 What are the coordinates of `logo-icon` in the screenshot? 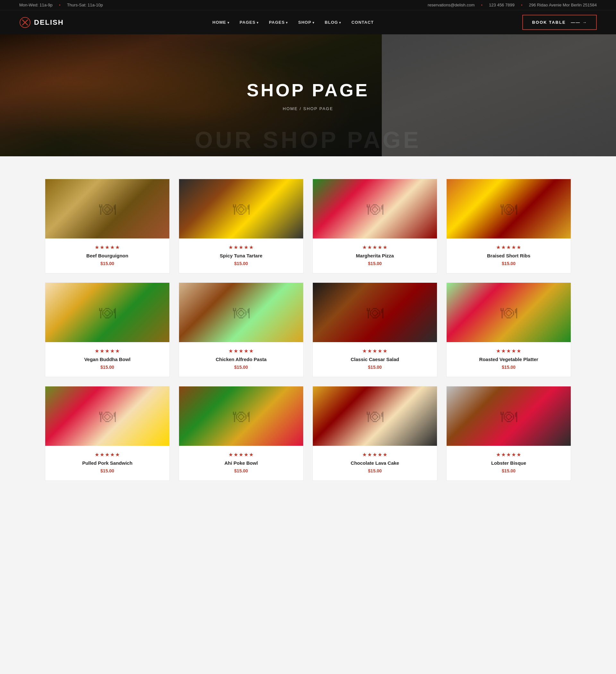 It's located at (25, 22).